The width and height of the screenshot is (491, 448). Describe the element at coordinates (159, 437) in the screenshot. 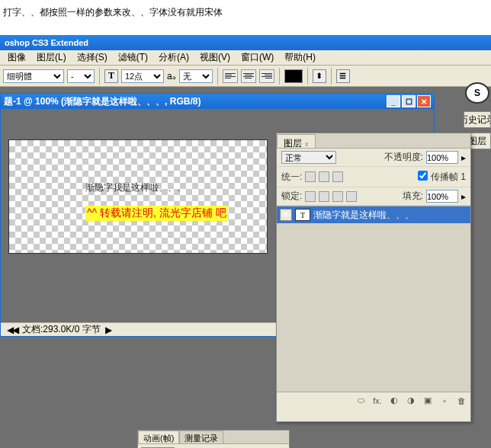

I see `animation-frames-tab: 动画(帧)` at that location.